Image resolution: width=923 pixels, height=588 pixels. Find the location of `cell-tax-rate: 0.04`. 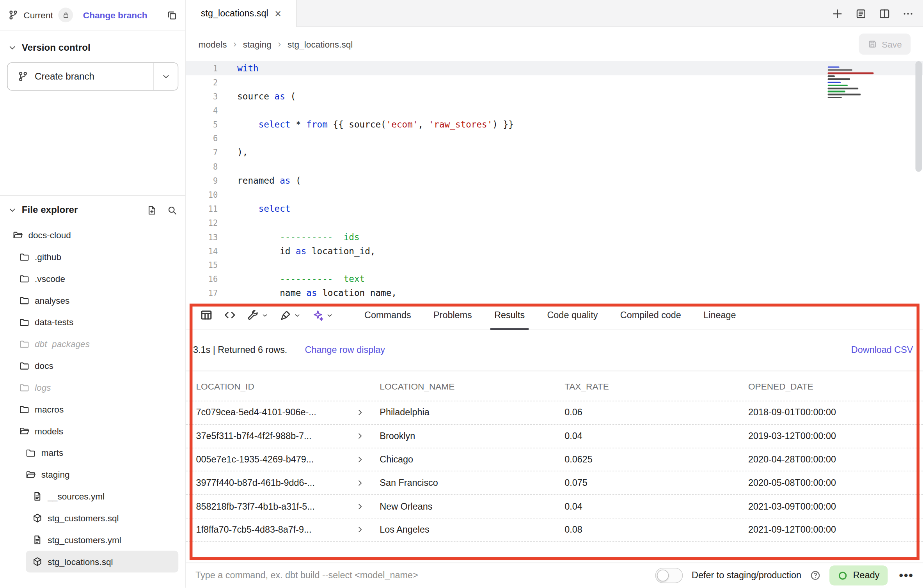

cell-tax-rate: 0.04 is located at coordinates (656, 436).